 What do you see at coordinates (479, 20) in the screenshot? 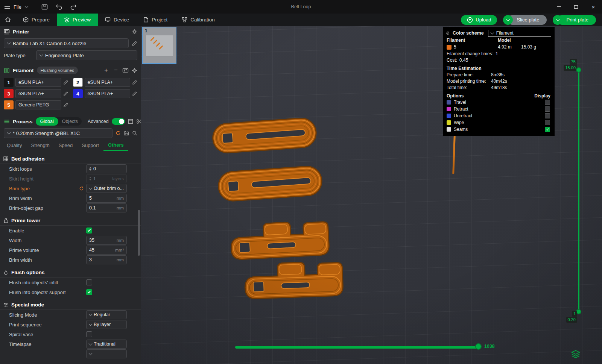
I see `upload-button: Upload` at bounding box center [479, 20].